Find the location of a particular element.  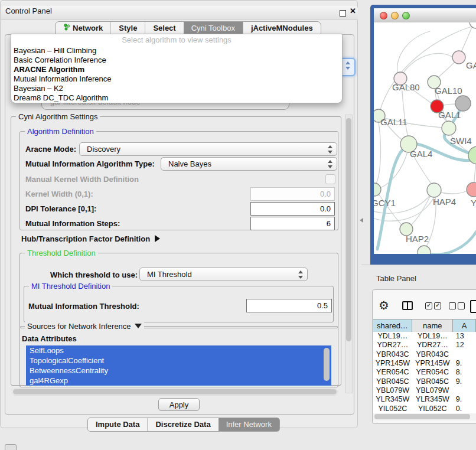

tab-cyni-toolbox: Cyni Toolbox is located at coordinates (213, 28).